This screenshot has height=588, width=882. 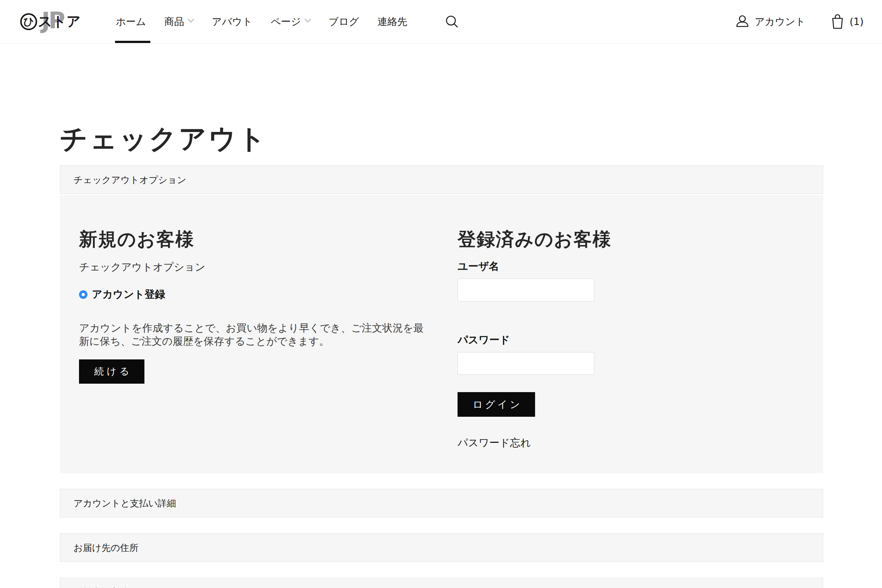 What do you see at coordinates (838, 22) in the screenshot?
I see `shopping-bag-icon` at bounding box center [838, 22].